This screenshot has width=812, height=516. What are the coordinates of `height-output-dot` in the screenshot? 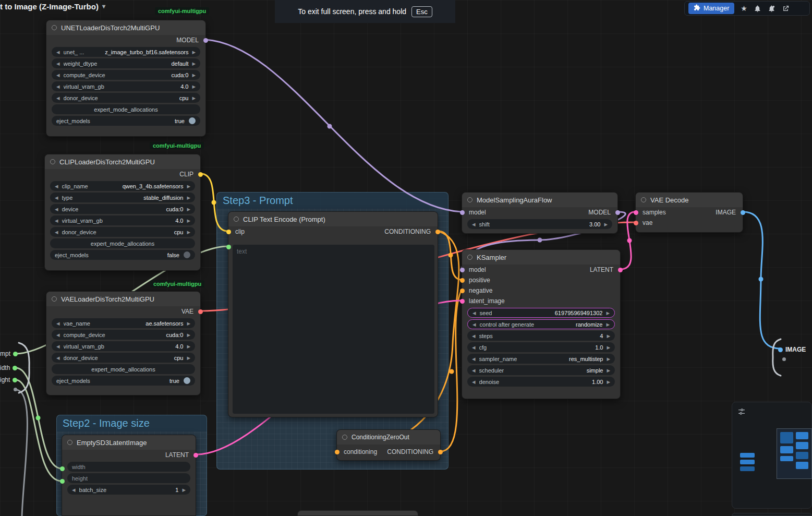 It's located at (15, 380).